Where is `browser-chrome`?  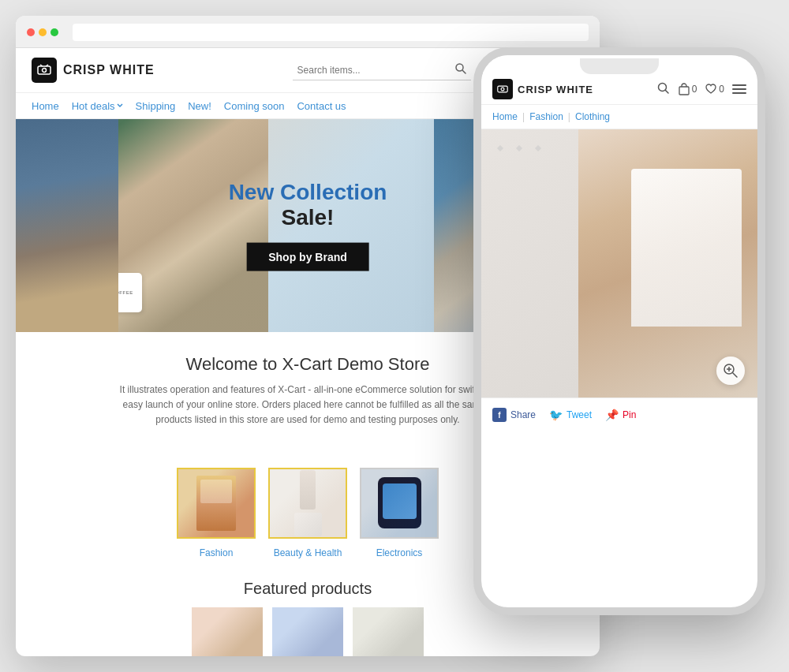 browser-chrome is located at coordinates (308, 32).